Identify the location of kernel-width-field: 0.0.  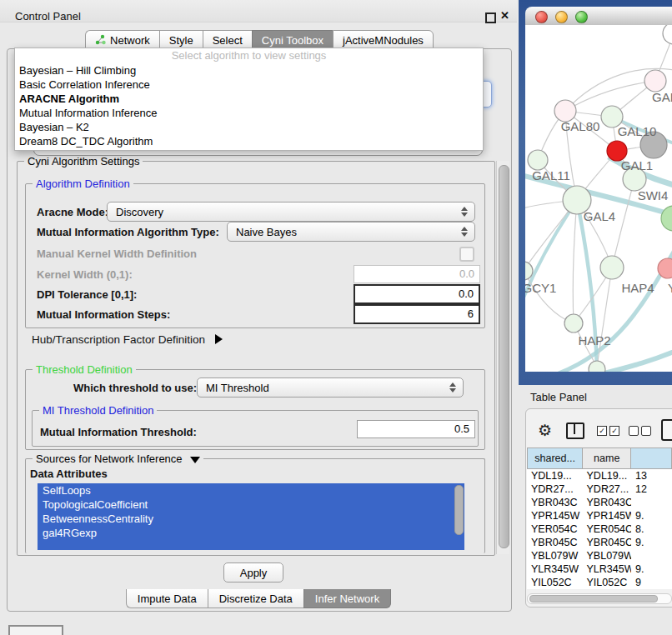
(417, 274).